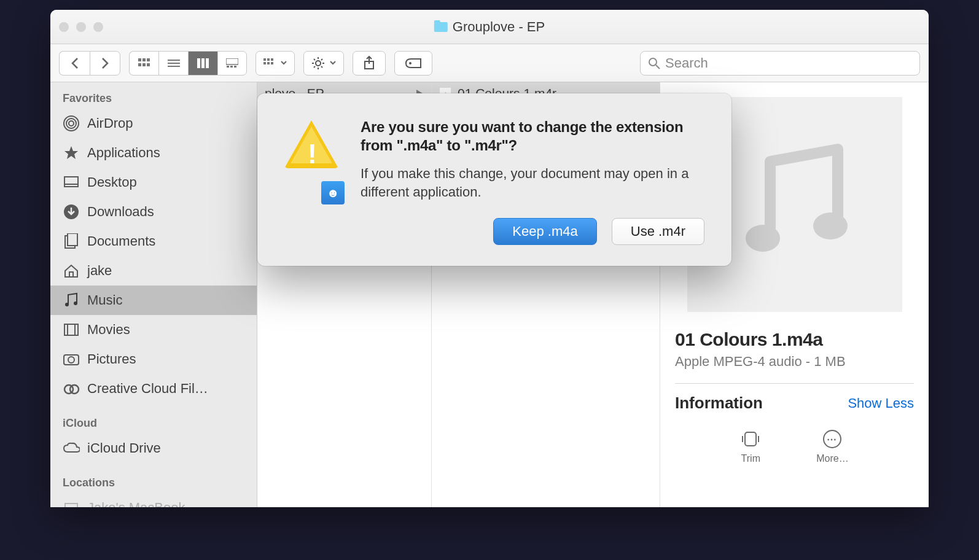 The height and width of the screenshot is (560, 979). I want to click on share-button, so click(369, 63).